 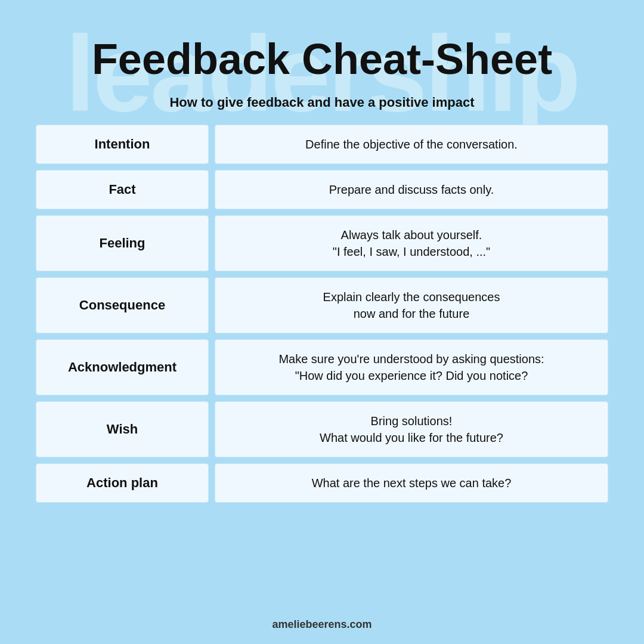 What do you see at coordinates (322, 144) in the screenshot?
I see `table-row: IntentionDefine the objective of the con…` at bounding box center [322, 144].